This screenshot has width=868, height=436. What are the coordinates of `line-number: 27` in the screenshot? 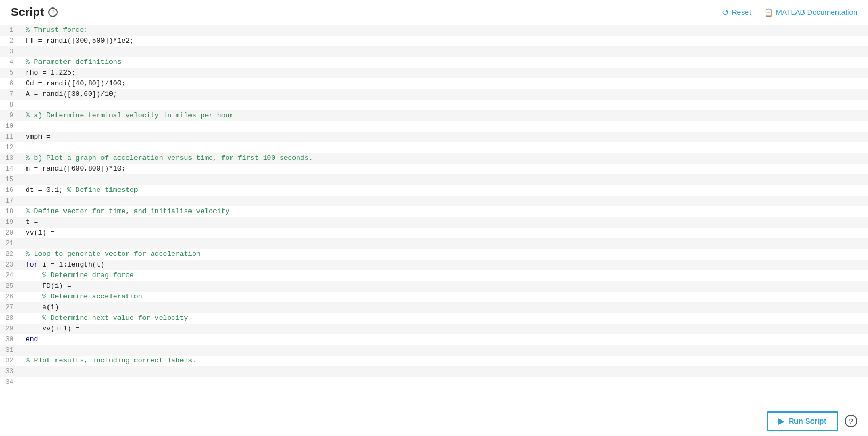 It's located at (10, 308).